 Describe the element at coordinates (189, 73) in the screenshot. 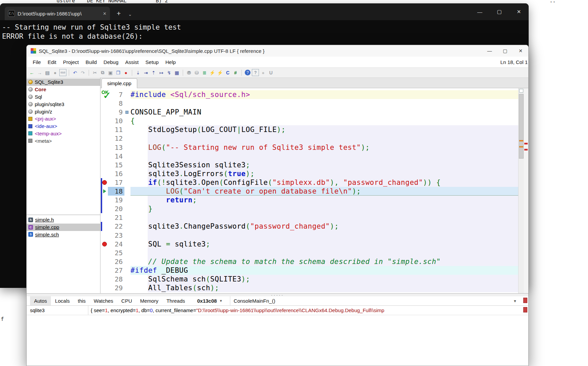

I see `sync-package-icon: ⛃` at that location.